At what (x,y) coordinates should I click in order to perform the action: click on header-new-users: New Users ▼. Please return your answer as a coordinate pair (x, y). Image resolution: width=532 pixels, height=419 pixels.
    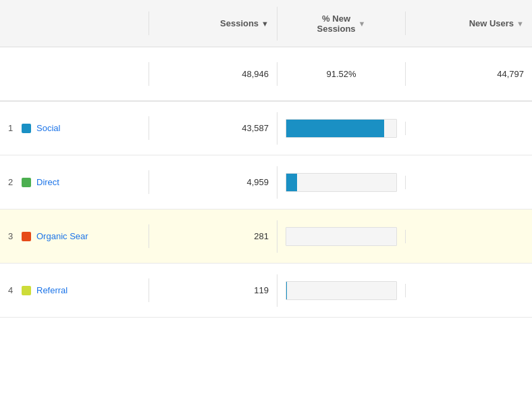
    Looking at the image, I should click on (469, 23).